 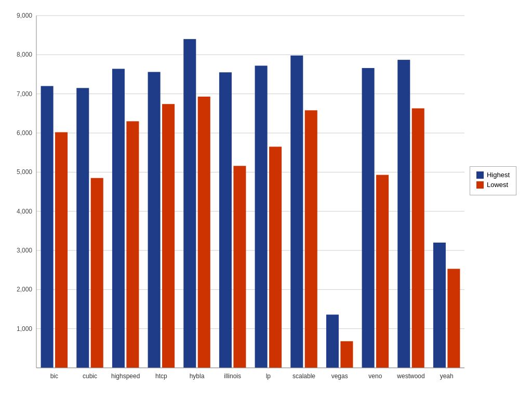 I want to click on lowest-color-swatch, so click(x=480, y=185).